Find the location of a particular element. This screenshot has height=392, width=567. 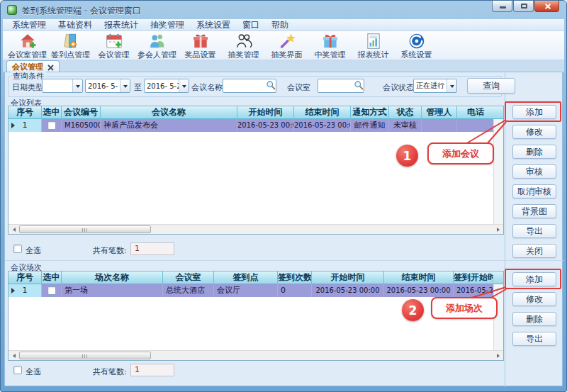

background-image-button: 背景图 is located at coordinates (534, 211).